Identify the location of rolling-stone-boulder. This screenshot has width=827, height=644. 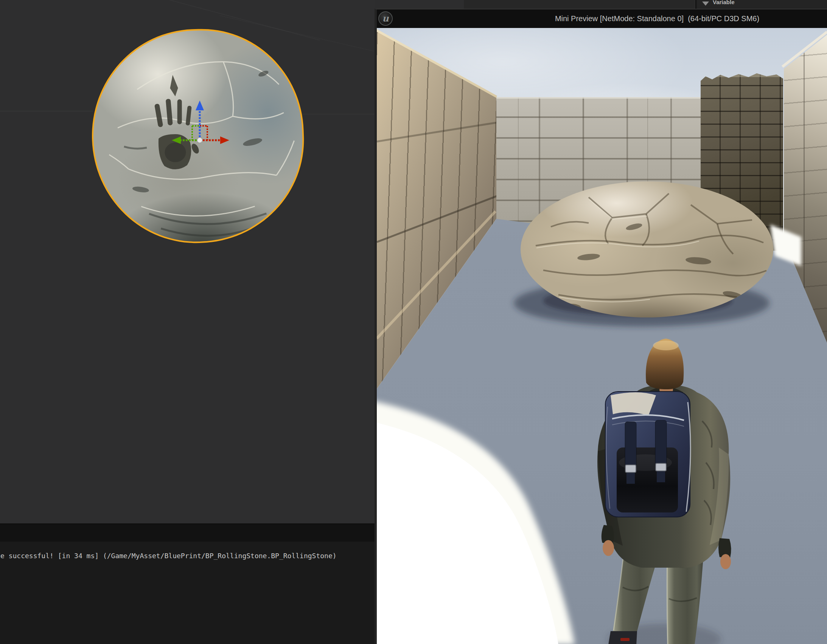
(647, 249).